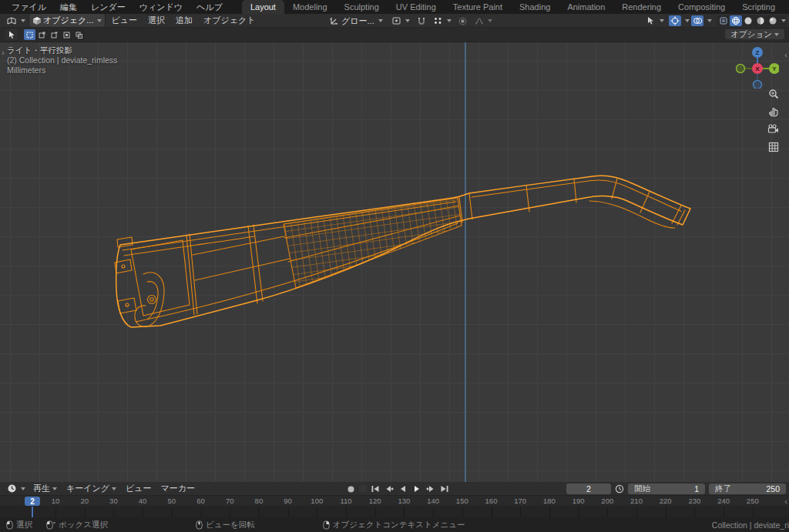 The height and width of the screenshot is (532, 789). I want to click on start-value: 1, so click(697, 489).